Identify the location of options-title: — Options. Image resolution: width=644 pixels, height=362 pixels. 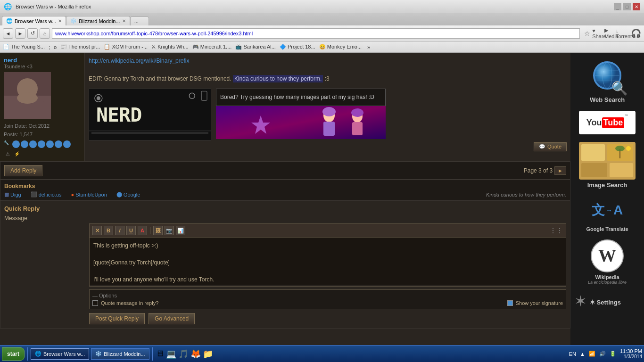
(328, 296).